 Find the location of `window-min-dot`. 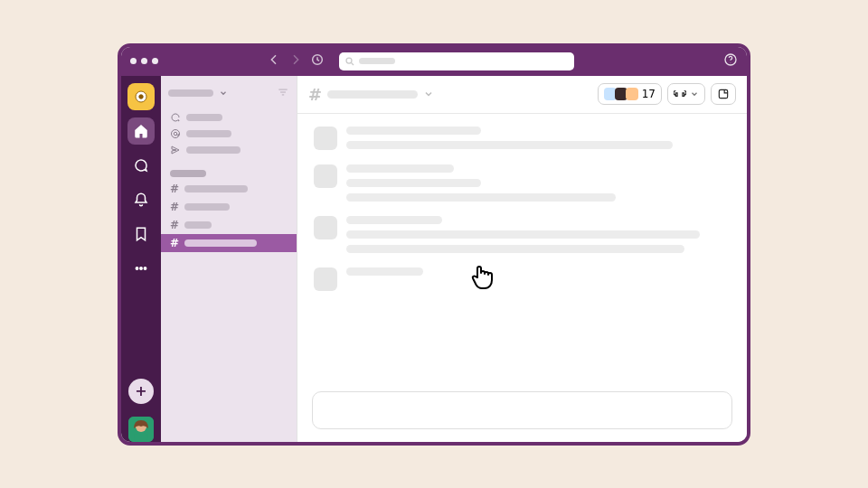

window-min-dot is located at coordinates (145, 61).